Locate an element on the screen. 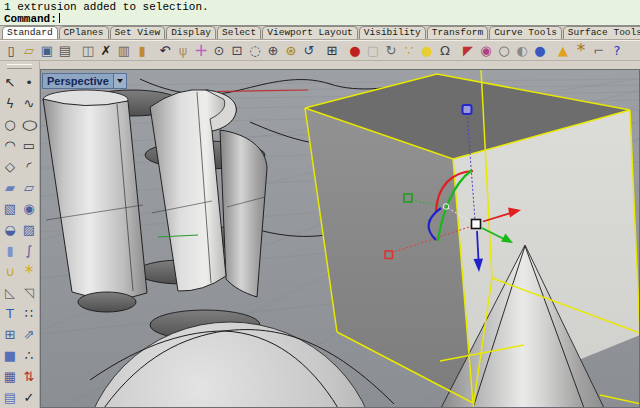 The image size is (640, 408). gumball-z-handle is located at coordinates (468, 110).